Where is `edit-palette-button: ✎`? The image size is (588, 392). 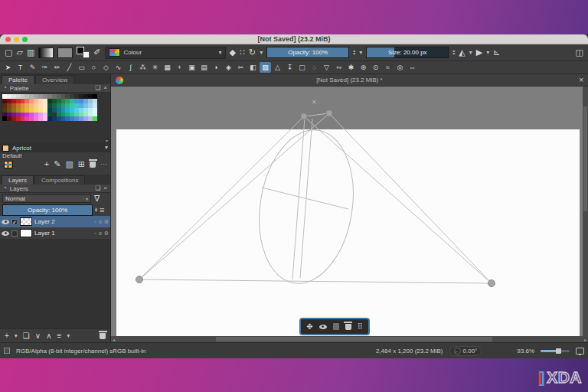 edit-palette-button: ✎ is located at coordinates (57, 164).